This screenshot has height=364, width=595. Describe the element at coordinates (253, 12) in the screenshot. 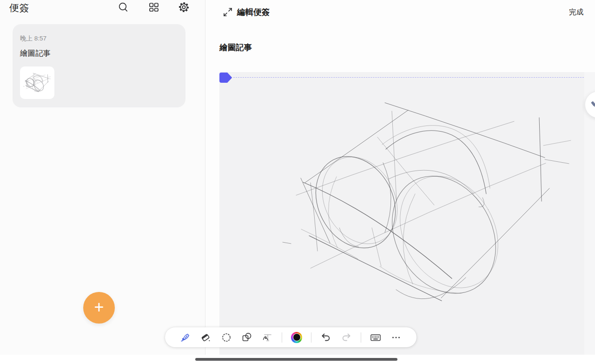

I see `editor-title: 編輯便簽` at that location.